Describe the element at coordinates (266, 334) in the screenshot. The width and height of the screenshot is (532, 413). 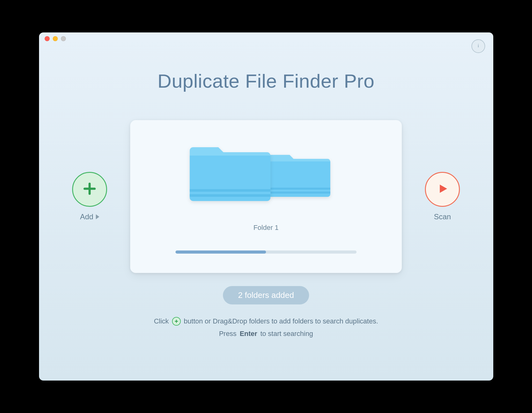
I see `hint-line-2: Press Enter to start searching` at that location.